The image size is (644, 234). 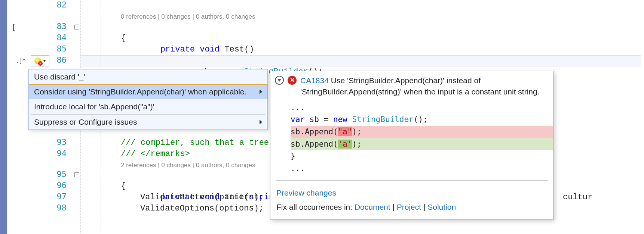 I want to click on collapse-toggle, so click(x=279, y=80).